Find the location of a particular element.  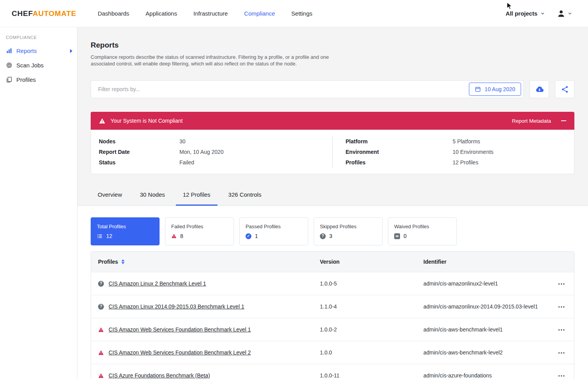

profile-identifier: admin/cis-azure-foundations is located at coordinates (486, 375).